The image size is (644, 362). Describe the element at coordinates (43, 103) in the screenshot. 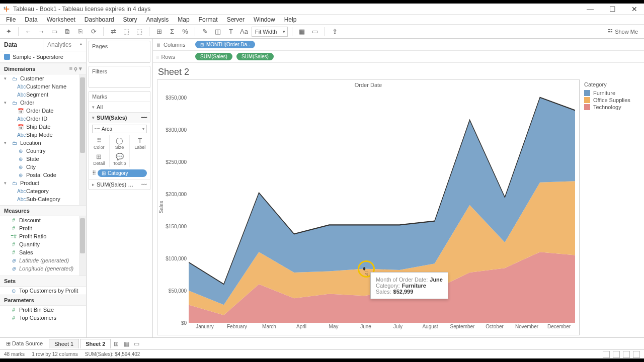

I see `dim-order: ▾🗀Order` at that location.